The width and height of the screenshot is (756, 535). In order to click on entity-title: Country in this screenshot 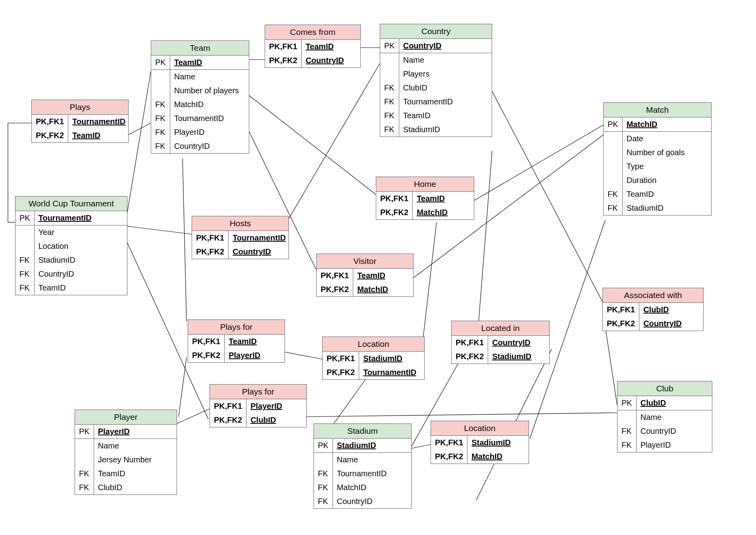, I will do `click(436, 32)`.